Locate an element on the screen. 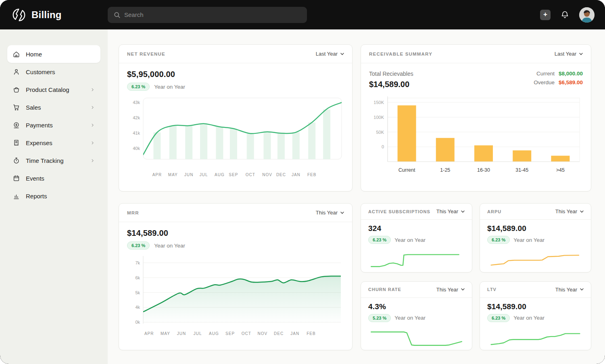  card-title: LTV is located at coordinates (492, 289).